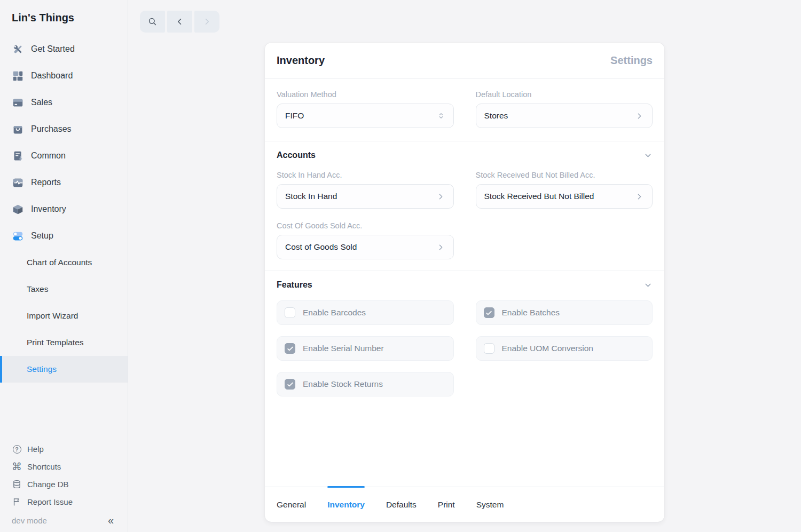 The width and height of the screenshot is (801, 532). Describe the element at coordinates (64, 343) in the screenshot. I see `sidebar-item-print-templates: Print Templates` at that location.